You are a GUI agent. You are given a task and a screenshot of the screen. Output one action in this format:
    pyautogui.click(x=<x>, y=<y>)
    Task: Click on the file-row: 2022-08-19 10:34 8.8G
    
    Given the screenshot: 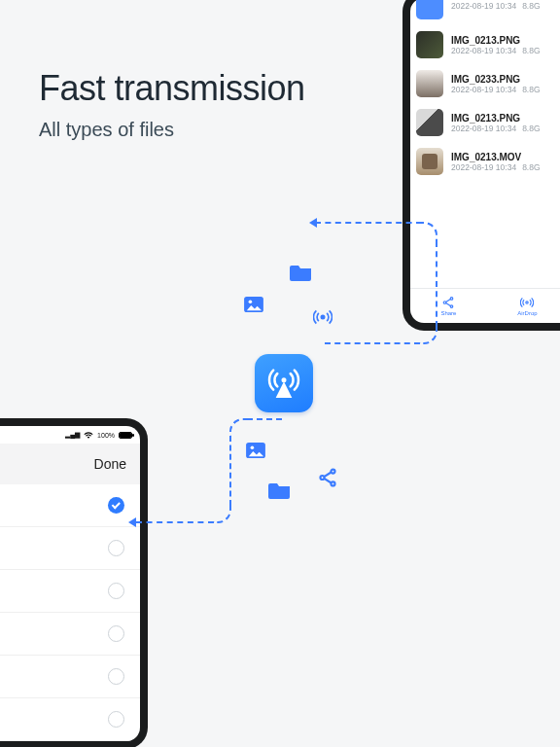 What is the action you would take?
    pyautogui.click(x=485, y=13)
    